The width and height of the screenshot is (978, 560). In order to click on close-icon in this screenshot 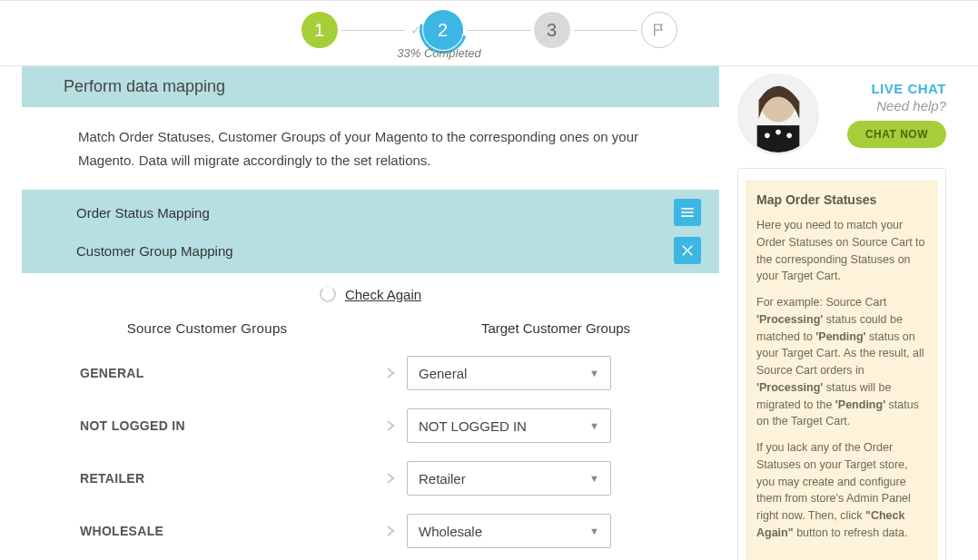, I will do `click(687, 251)`.